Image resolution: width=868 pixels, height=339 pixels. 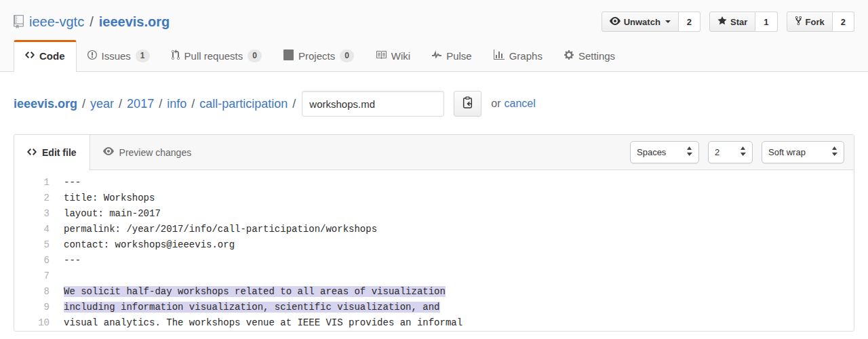 I want to click on projects-counter: 0, so click(x=347, y=56).